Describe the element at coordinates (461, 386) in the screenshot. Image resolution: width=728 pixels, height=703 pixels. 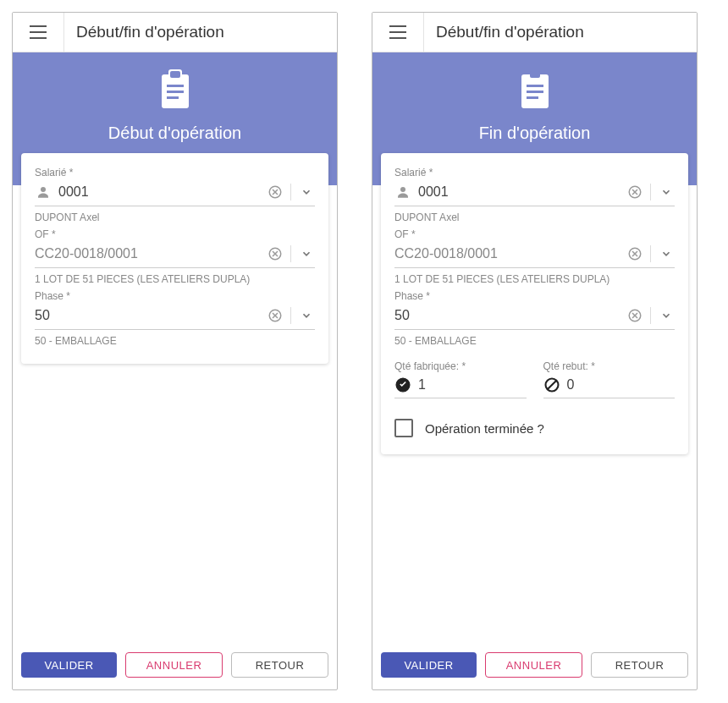
I see `qty-made-field: 1` at that location.